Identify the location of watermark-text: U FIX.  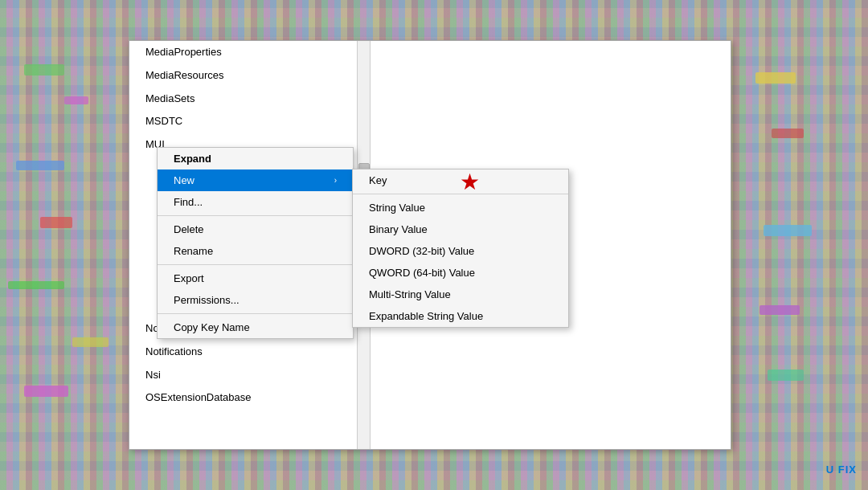
(841, 469).